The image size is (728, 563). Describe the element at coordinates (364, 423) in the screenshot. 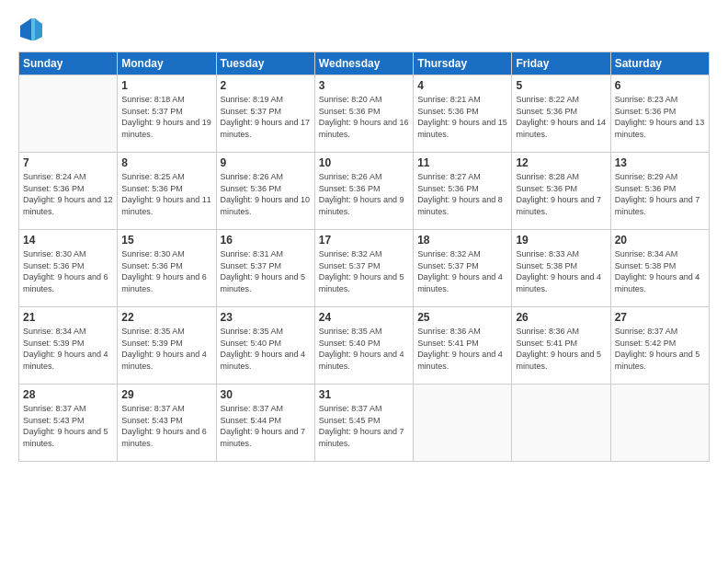

I see `calendar-cell: 31Sunrise: 8:37 AMSunset: 5:45 PMDayligh…` at that location.